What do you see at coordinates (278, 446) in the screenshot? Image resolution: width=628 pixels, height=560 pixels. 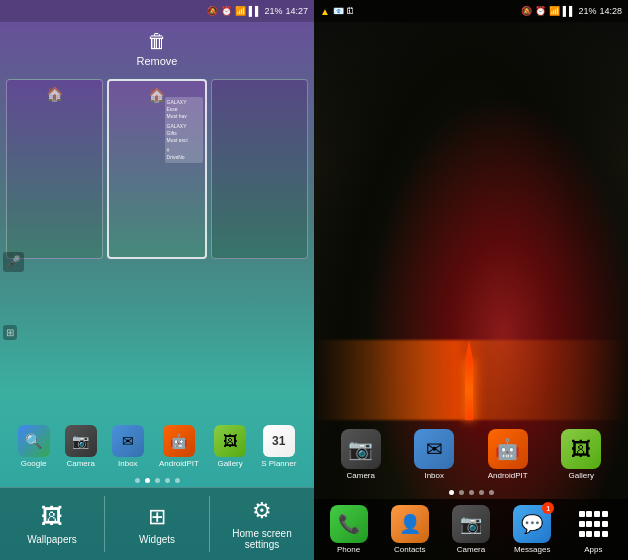 I see `left-app-splanner: 31 S Planner` at bounding box center [278, 446].